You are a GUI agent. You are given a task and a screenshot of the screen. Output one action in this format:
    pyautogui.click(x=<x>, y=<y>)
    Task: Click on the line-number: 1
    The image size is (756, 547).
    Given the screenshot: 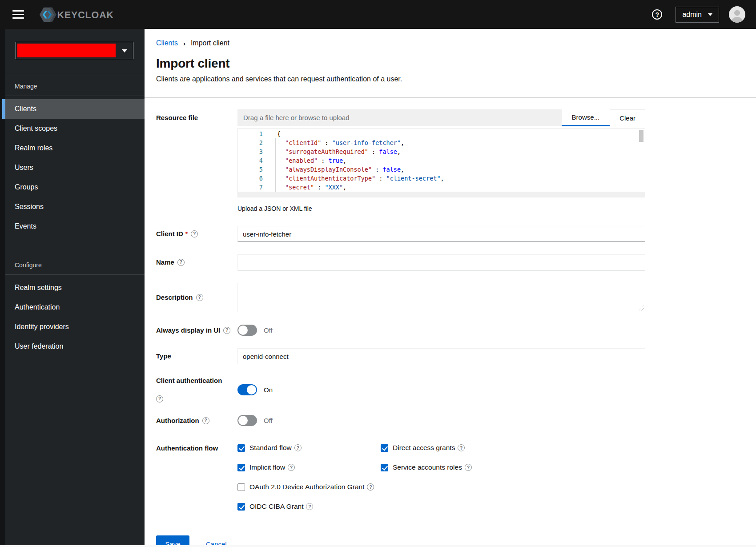 What is the action you would take?
    pyautogui.click(x=250, y=134)
    